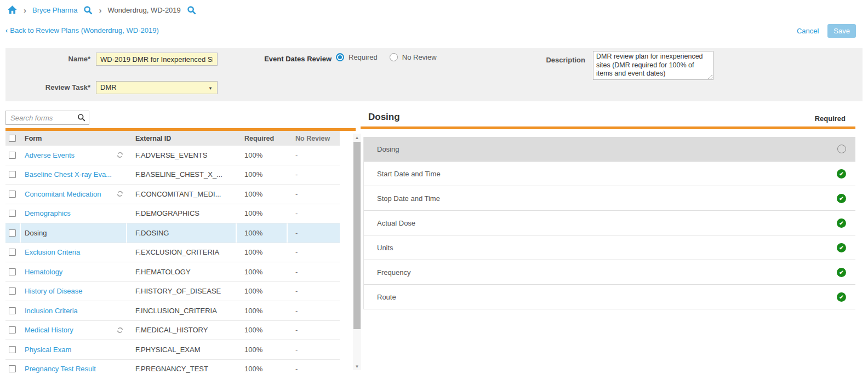 This screenshot has width=868, height=374. Describe the element at coordinates (609, 149) in the screenshot. I see `detail-form-row: Dosing` at that location.